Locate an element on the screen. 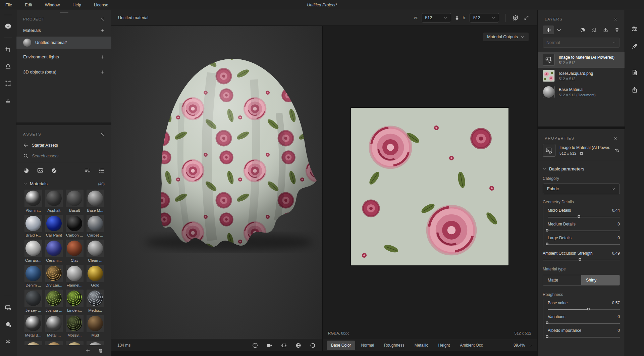  gear-icon is located at coordinates (582, 154).